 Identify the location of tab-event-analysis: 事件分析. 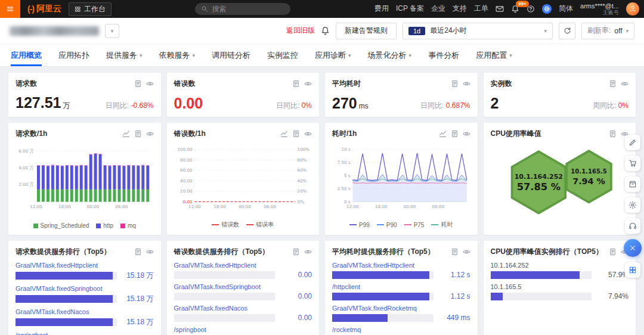
(444, 55).